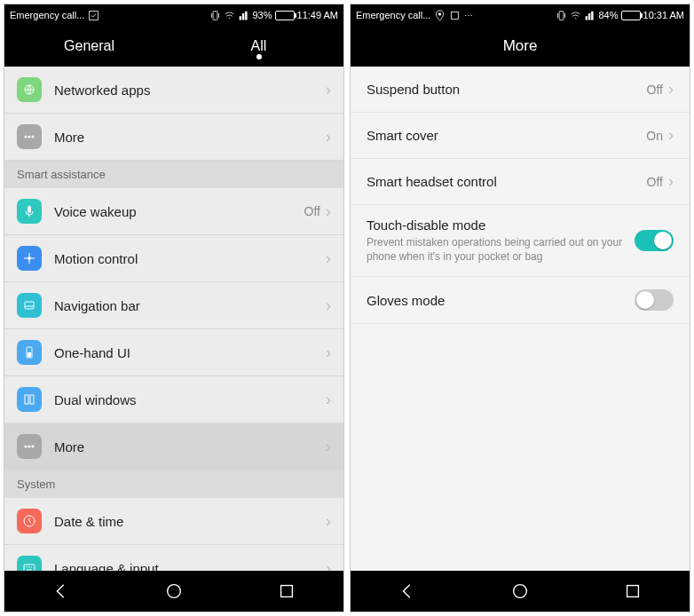  What do you see at coordinates (608, 15) in the screenshot?
I see `battery-pct: 84%` at bounding box center [608, 15].